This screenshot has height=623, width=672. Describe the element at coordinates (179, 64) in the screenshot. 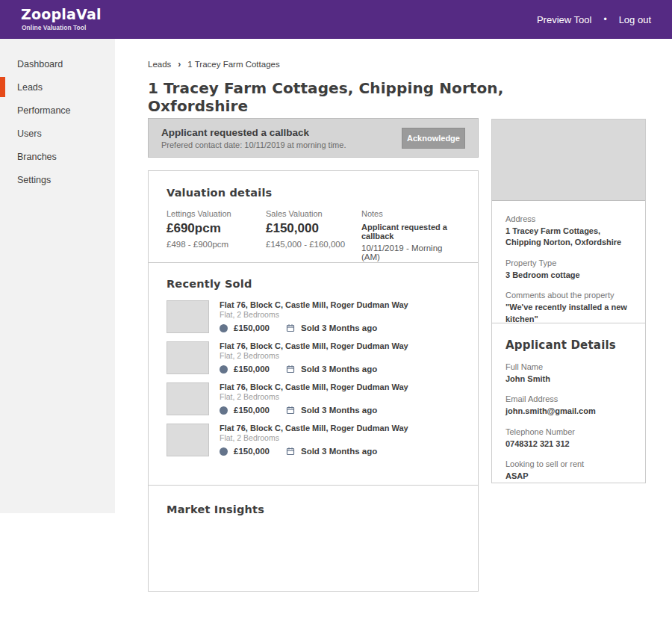

I see `chevron-right-icon: ›` at that location.